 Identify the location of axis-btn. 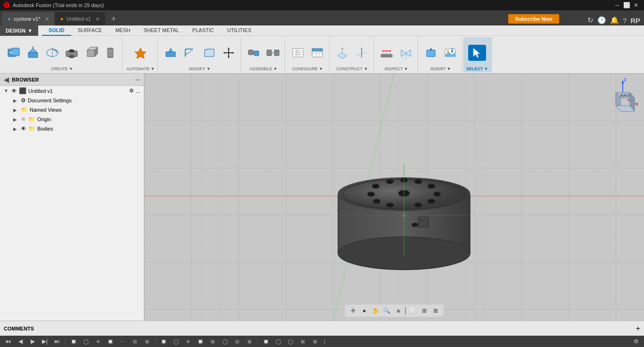
(362, 53).